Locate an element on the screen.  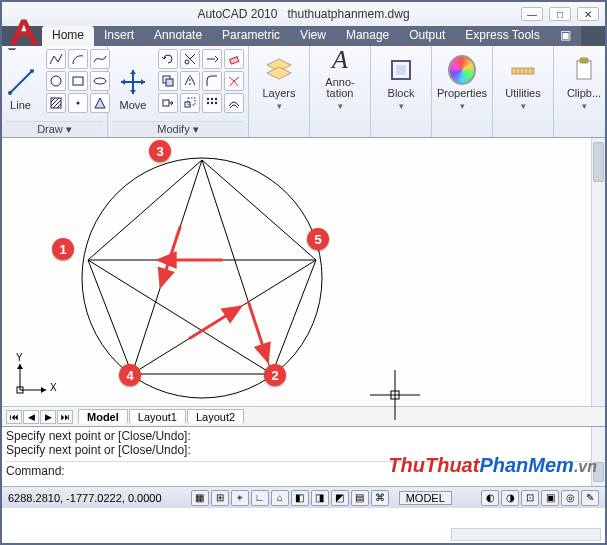
vertex-marker-4: 4 is located at coordinates (130, 375).